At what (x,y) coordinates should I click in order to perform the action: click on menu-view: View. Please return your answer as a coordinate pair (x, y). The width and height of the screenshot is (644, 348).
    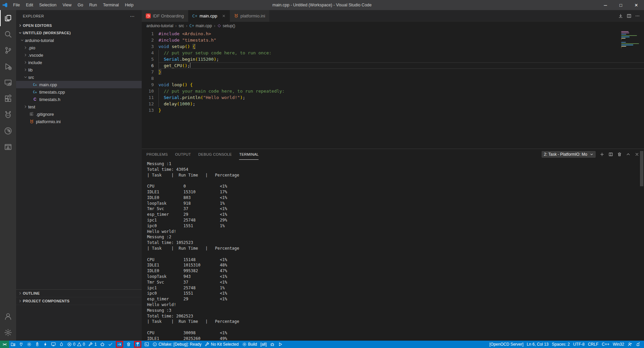
    Looking at the image, I should click on (67, 5).